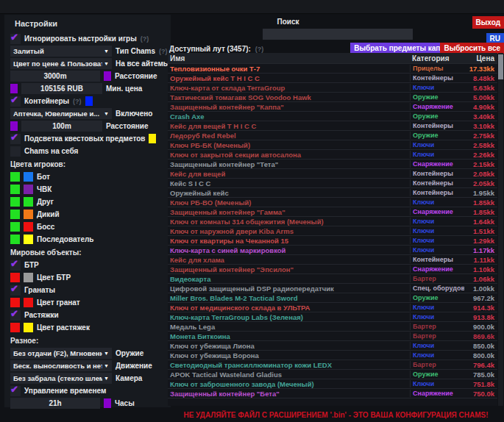 This screenshot has width=504, height=422. Describe the element at coordinates (288, 326) in the screenshot. I see `item-name: Медаль Lega` at that location.